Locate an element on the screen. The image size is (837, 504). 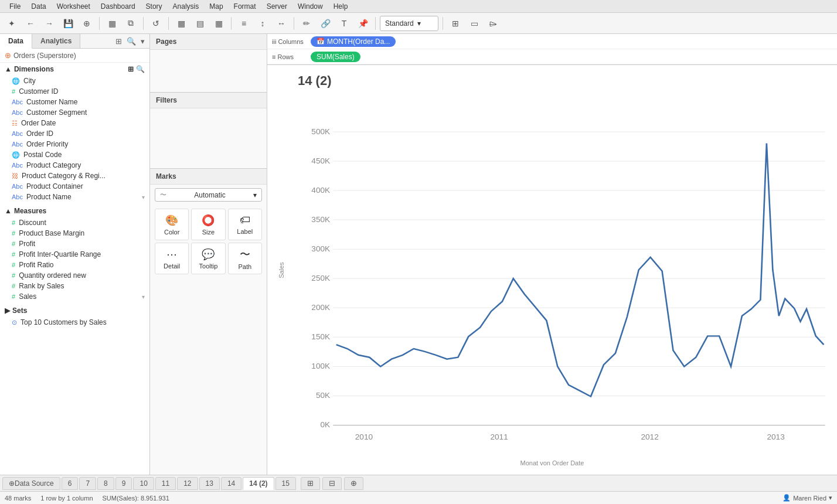
field-orderdate: ☷ Order Date is located at coordinates (75, 123).